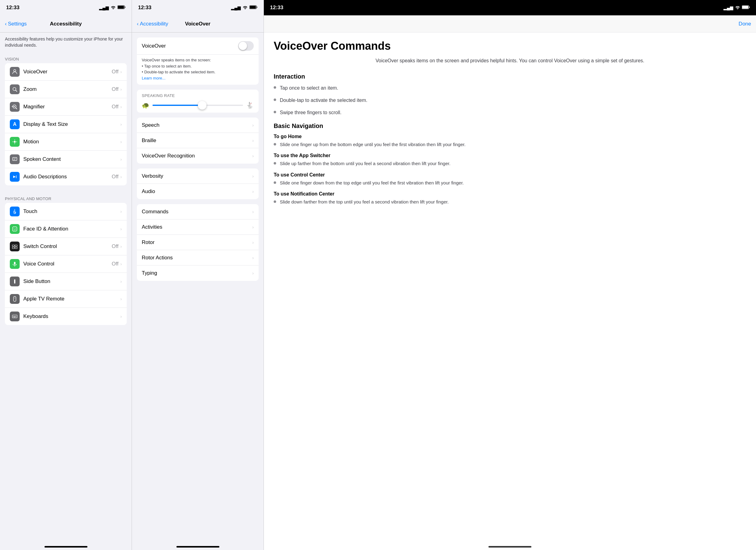 This screenshot has height=550, width=756. What do you see at coordinates (275, 163) in the screenshot?
I see `bullet-app-switcher` at bounding box center [275, 163].